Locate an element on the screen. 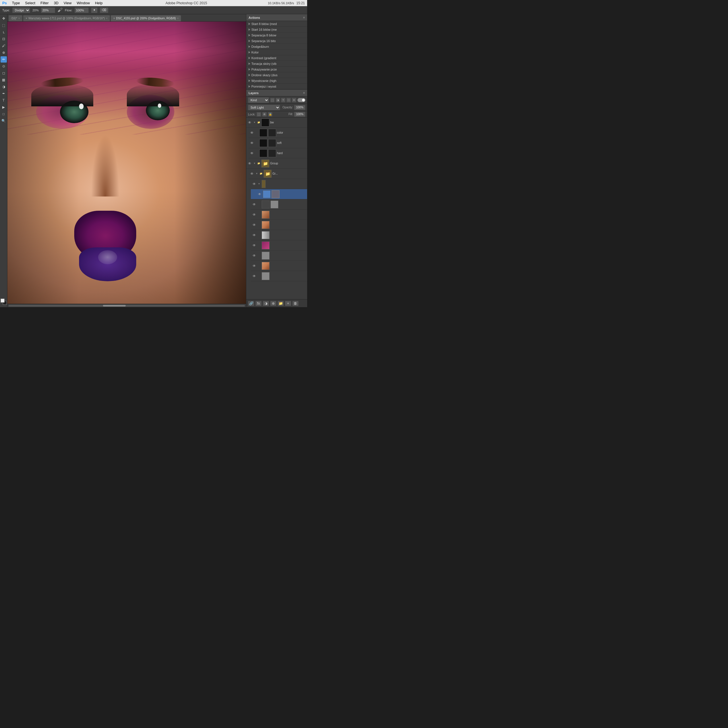  eraser-btn: ⌫ is located at coordinates (104, 11).